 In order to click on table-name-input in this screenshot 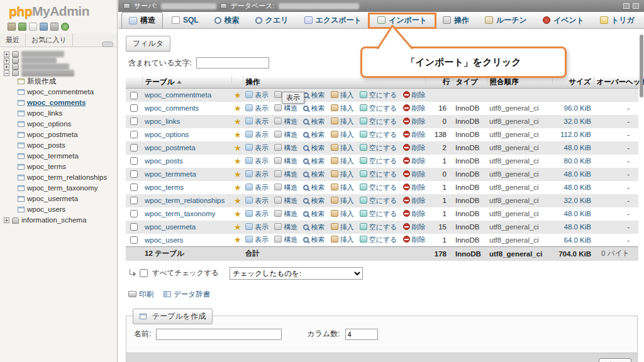, I will do `click(219, 334)`.